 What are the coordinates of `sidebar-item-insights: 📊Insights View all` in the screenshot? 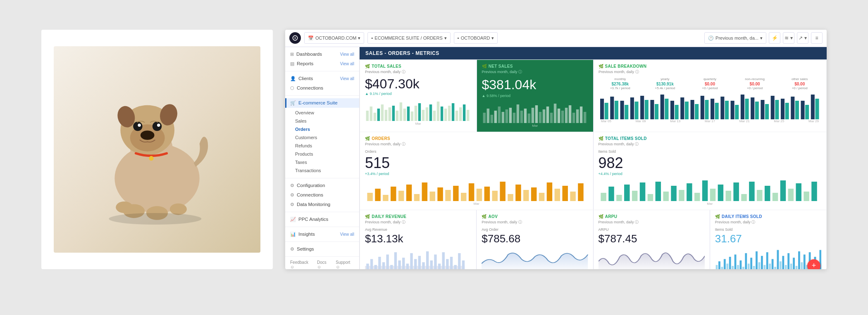 It's located at (322, 234).